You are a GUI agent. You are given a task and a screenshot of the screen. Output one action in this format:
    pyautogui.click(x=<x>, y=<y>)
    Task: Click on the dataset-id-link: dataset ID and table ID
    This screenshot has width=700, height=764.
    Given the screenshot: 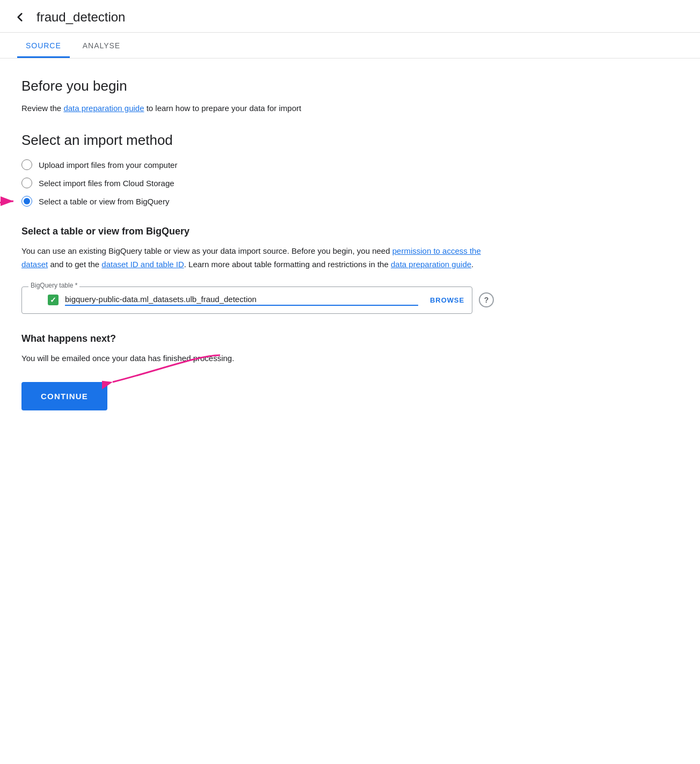 What is the action you would take?
    pyautogui.click(x=143, y=264)
    